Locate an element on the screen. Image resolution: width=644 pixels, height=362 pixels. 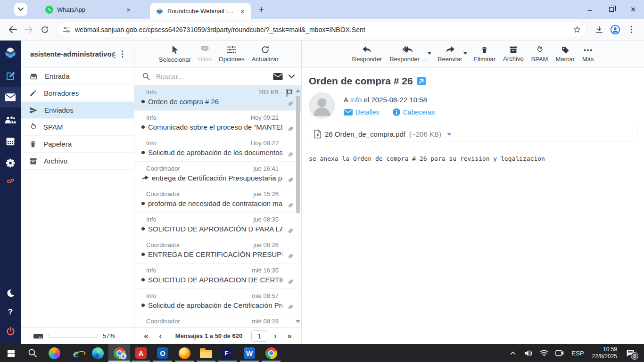
reload-button is located at coordinates (45, 30).